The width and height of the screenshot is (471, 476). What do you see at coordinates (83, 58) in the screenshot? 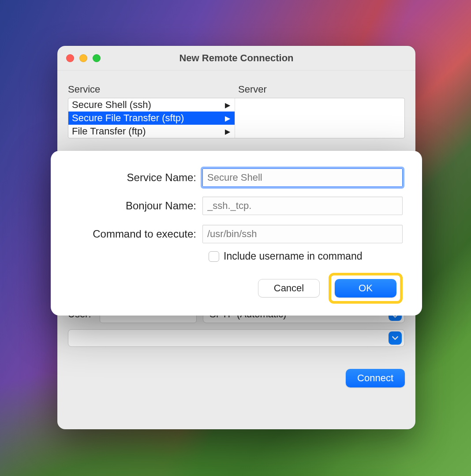
I see `window-controls` at bounding box center [83, 58].